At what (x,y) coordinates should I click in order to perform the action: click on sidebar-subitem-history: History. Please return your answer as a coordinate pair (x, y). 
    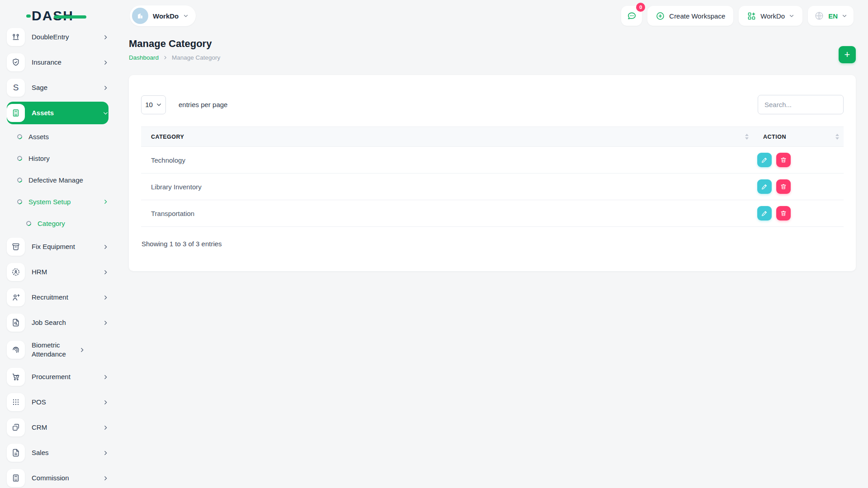
    Looking at the image, I should click on (58, 158).